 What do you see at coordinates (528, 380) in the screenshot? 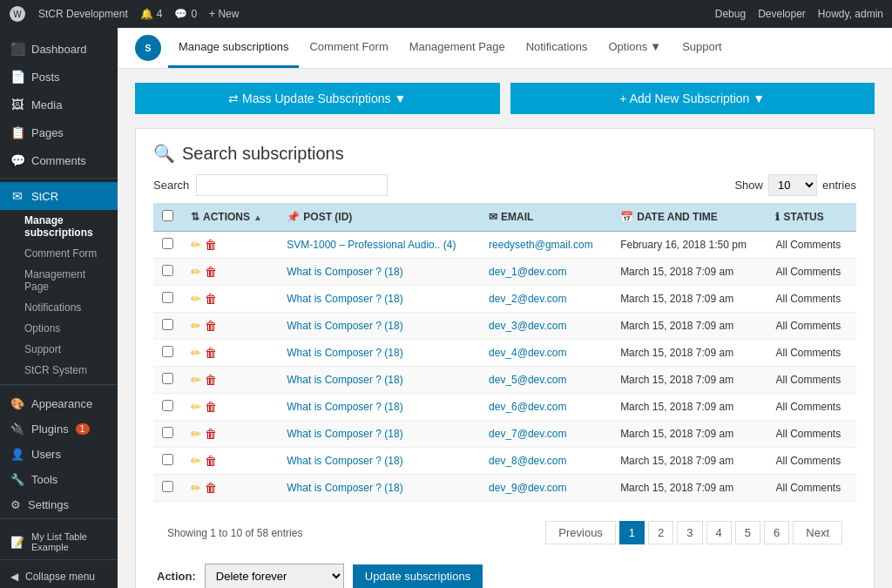
I see `email-link-5: dev_5@dev.com` at bounding box center [528, 380].